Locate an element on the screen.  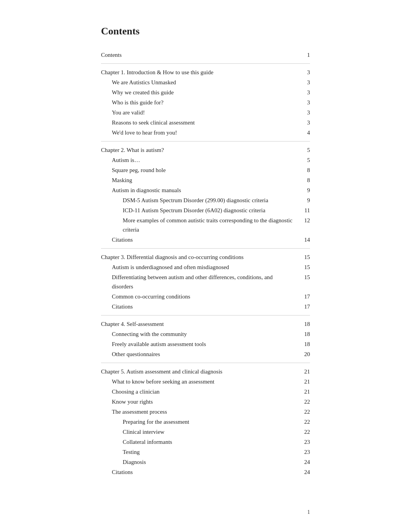
toc-row: What to know before seeking an assessmen… is located at coordinates (206, 382).